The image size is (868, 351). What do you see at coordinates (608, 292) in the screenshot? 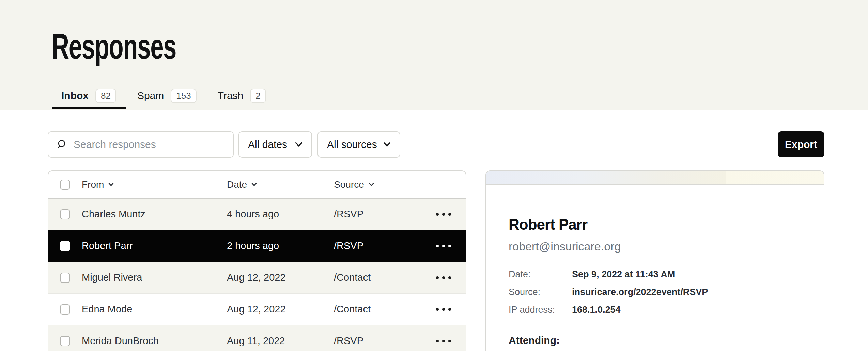
I see `detail-meta: Date: Sep 9, 2022 at 11:43 AM Source: in…` at bounding box center [608, 292].